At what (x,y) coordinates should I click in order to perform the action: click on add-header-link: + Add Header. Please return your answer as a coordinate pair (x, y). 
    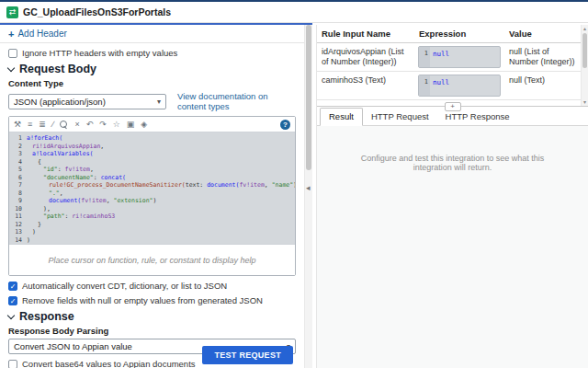
    Looking at the image, I should click on (153, 35).